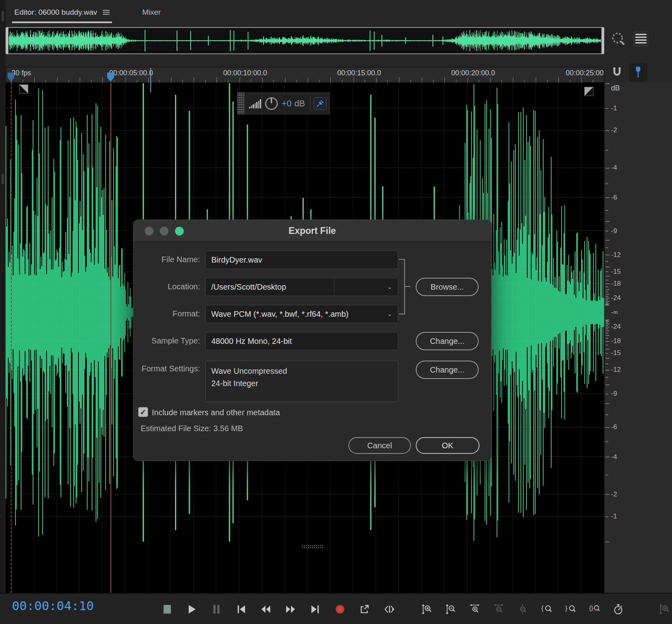  I want to click on go-to-end-button, so click(315, 609).